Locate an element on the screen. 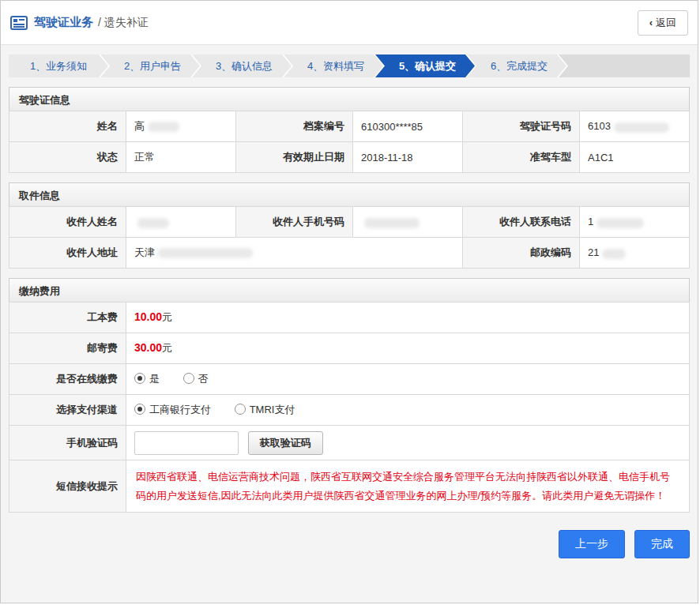 Image resolution: width=700 pixels, height=605 pixels. pay-channel-options: 工商银行支付 TMRI支付 is located at coordinates (408, 411).